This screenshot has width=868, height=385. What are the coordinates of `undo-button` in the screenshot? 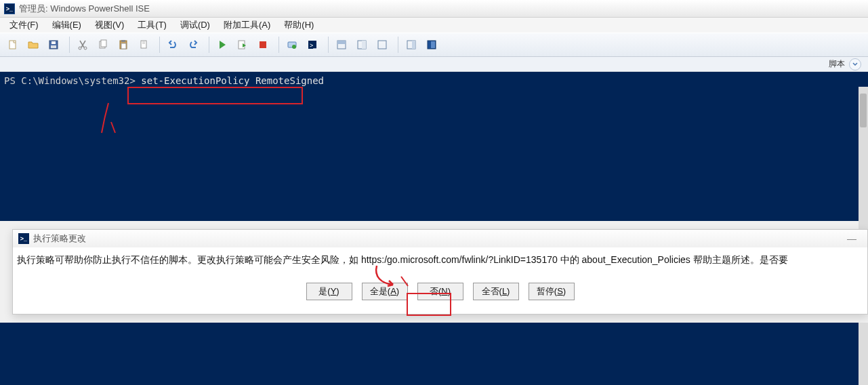 It's located at (173, 45).